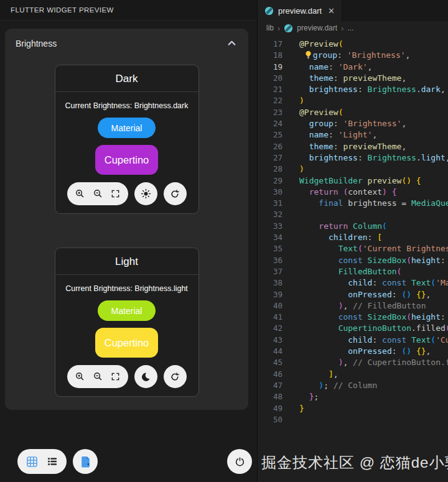  Describe the element at coordinates (128, 10) in the screenshot. I see `panel-title: FLUTTER WIDGET PREVIEW` at that location.